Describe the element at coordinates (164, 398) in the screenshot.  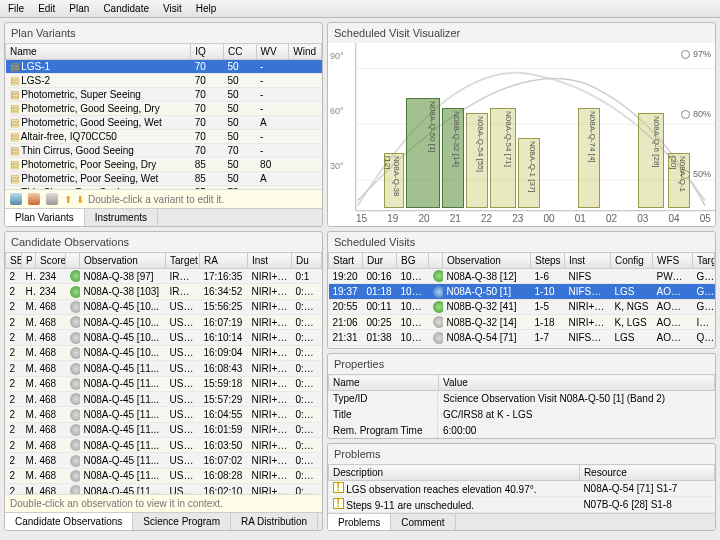
I see `table-row: 2M468N08A-Q-45 [11...USco J155729.9...15…` at that location.